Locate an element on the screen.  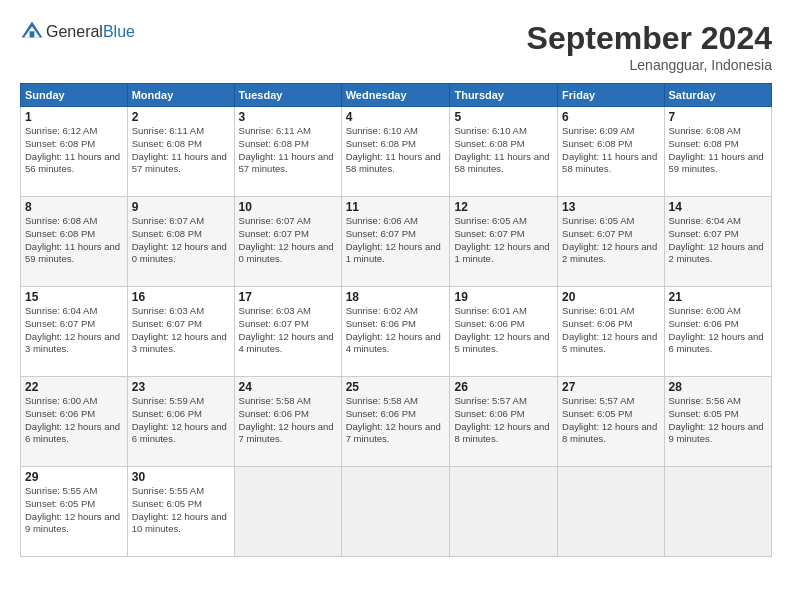
month-title: September 2024 is located at coordinates (650, 38).